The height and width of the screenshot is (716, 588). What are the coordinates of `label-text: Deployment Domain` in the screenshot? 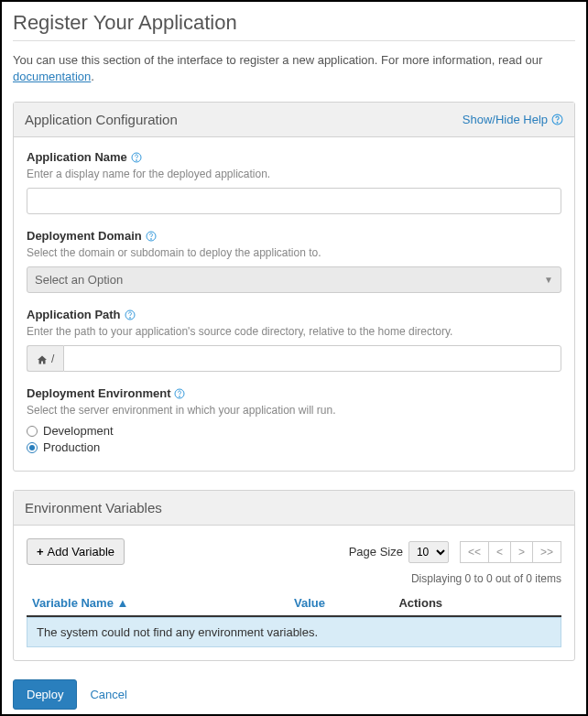 It's located at (84, 236).